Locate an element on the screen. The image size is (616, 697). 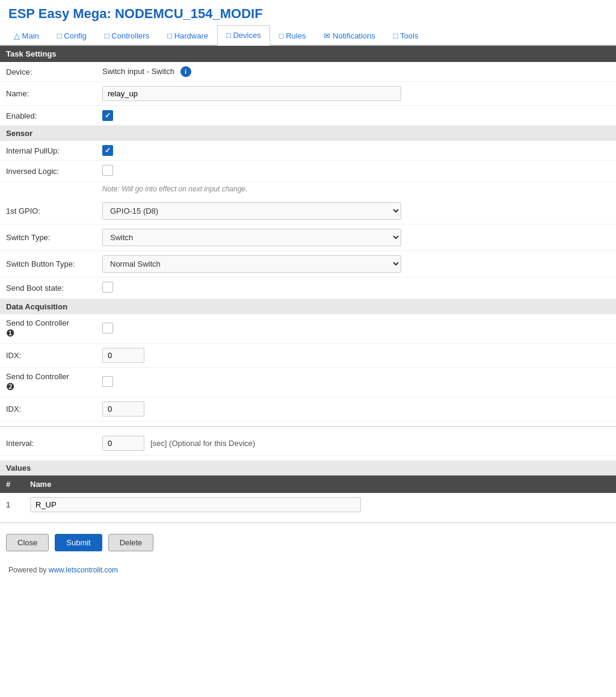
send-controller2-control is located at coordinates (356, 383).